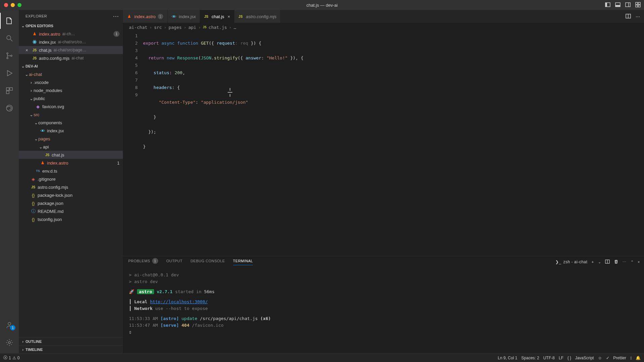 The image size is (644, 362). I want to click on activity-explorer, so click(9, 21).